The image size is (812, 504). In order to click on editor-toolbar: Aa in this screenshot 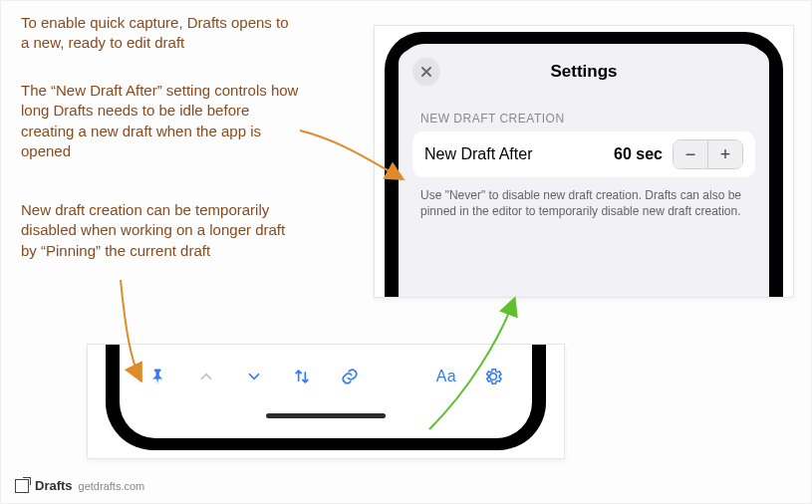, I will do `click(326, 377)`.